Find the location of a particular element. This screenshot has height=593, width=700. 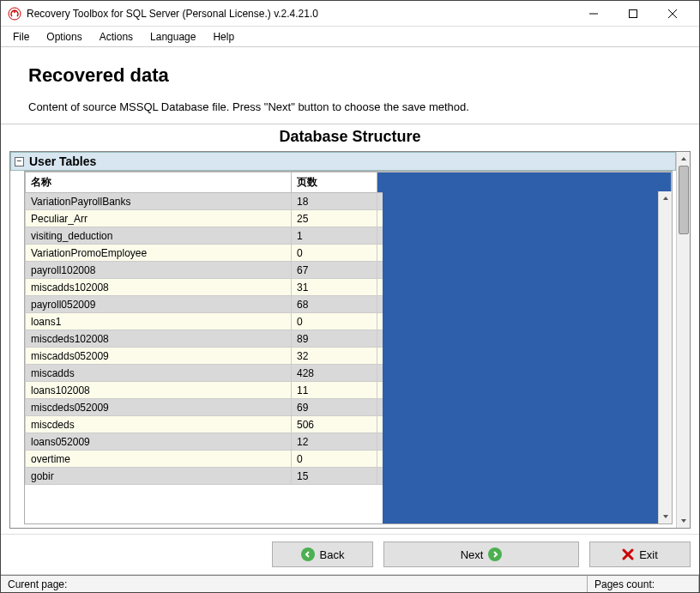

panel-vertical-scrollbar is located at coordinates (683, 340).